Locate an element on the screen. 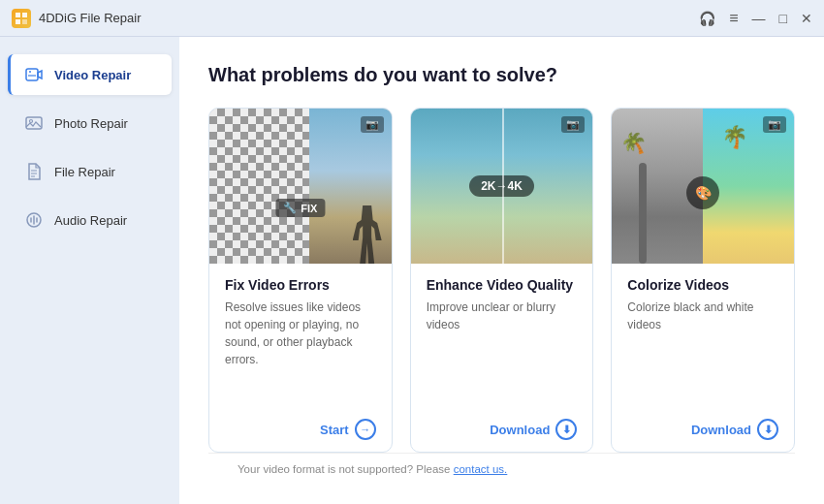  enhance-download-label: Download is located at coordinates (520, 430).